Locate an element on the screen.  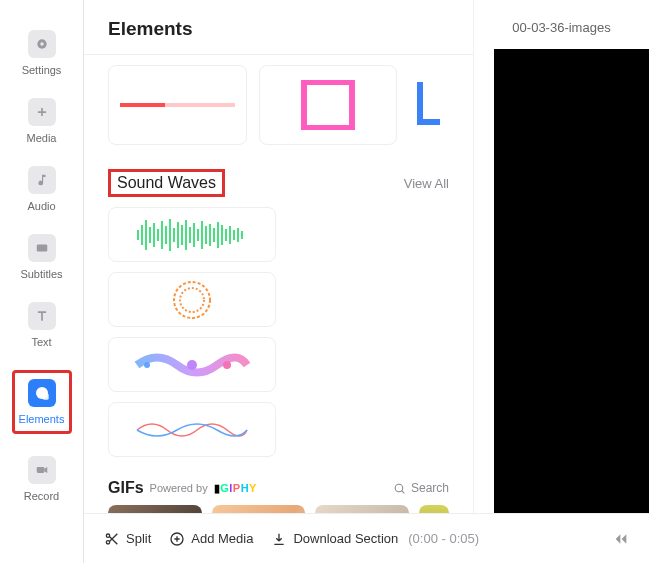
rewind-icon is located at coordinates (621, 539).